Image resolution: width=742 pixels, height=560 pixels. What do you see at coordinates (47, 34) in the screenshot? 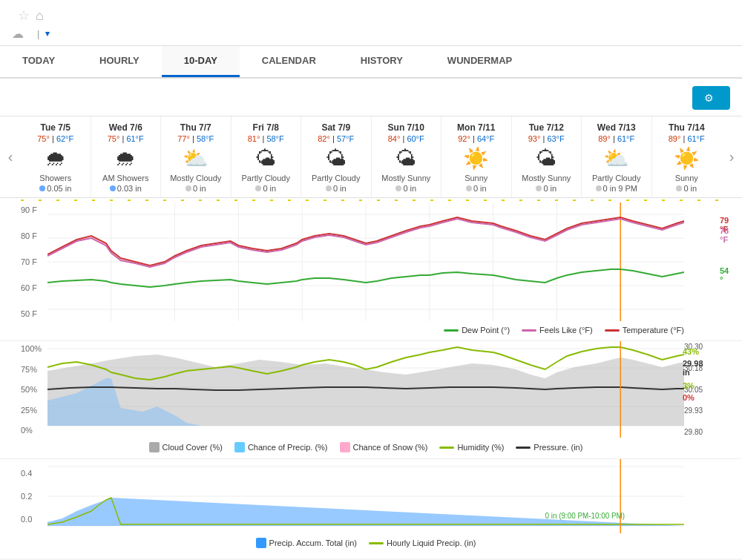
I see `change-link: ▾` at bounding box center [47, 34].